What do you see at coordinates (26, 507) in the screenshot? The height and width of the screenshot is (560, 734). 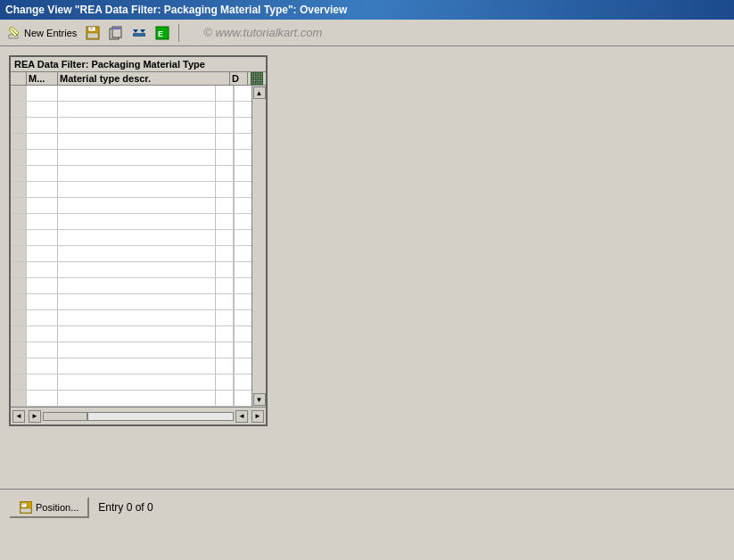 I see `position-icon` at bounding box center [26, 507].